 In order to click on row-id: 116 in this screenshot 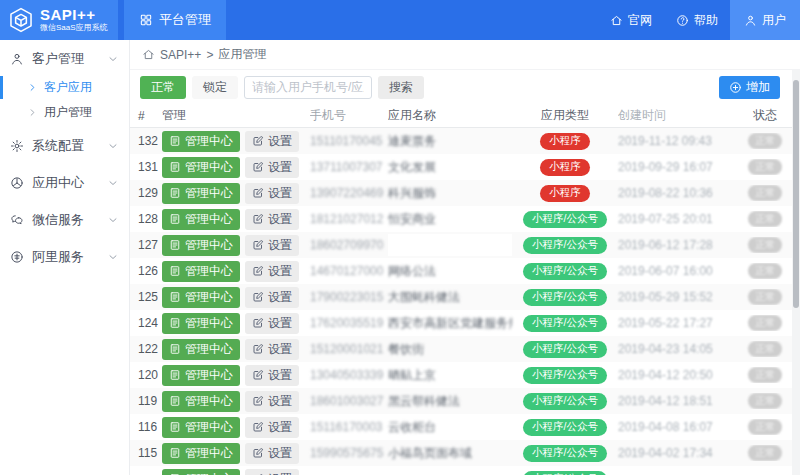, I will do `click(146, 427)`.